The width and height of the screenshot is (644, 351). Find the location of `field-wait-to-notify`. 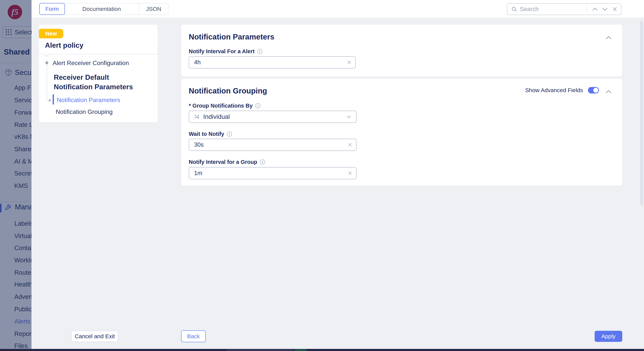

field-wait-to-notify is located at coordinates (272, 145).